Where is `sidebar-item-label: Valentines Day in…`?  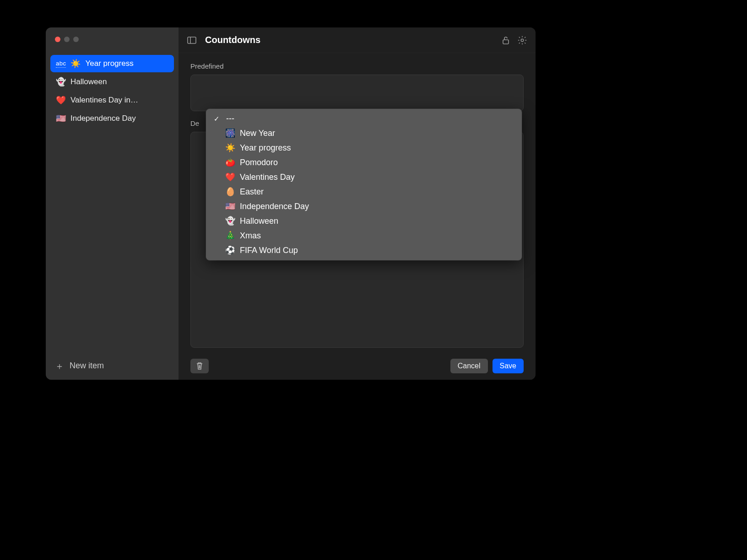
sidebar-item-label: Valentines Day in… is located at coordinates (104, 100).